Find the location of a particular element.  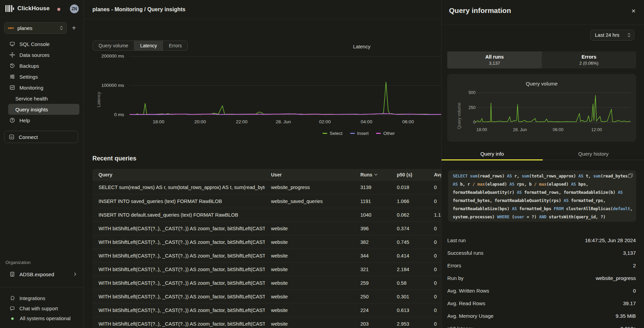

tab-errors: Errors is located at coordinates (175, 46).